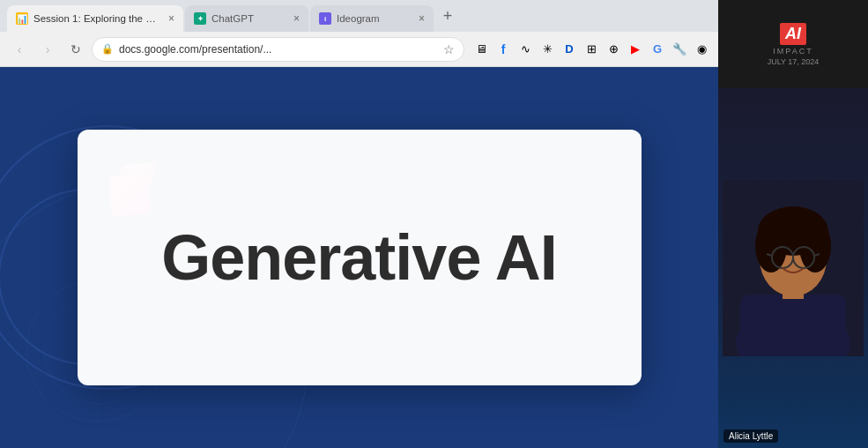  I want to click on bookmark-icon: ☆, so click(449, 49).